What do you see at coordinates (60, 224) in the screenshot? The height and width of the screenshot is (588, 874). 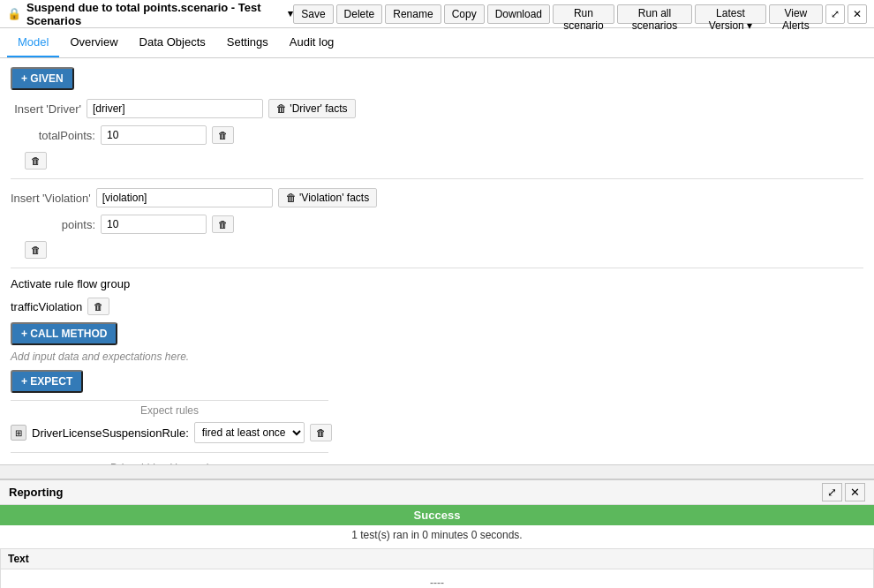 I see `points-label: points:` at bounding box center [60, 224].